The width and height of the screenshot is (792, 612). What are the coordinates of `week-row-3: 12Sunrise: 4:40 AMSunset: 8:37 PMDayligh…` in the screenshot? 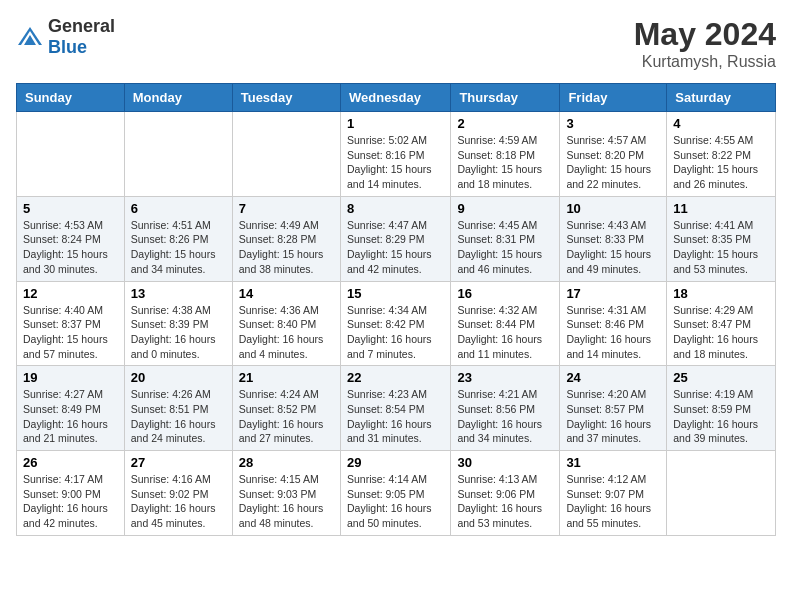 It's located at (396, 324).